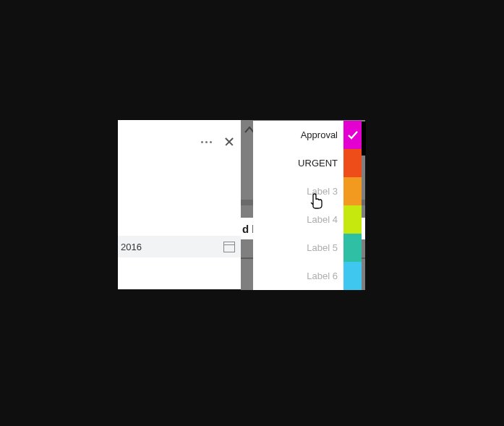  I want to click on label-option-text: URGENT, so click(318, 163).